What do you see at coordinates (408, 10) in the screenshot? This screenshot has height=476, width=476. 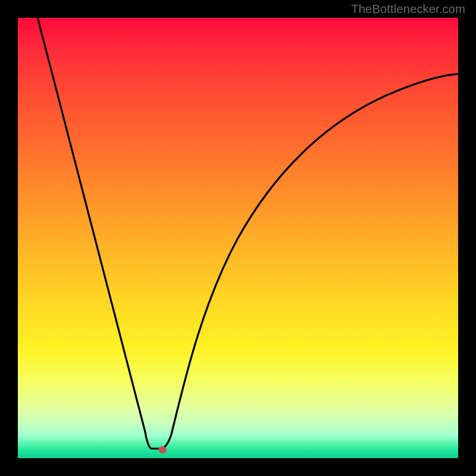 I see `attribution-text: TheBottlenecker.com` at bounding box center [408, 10].